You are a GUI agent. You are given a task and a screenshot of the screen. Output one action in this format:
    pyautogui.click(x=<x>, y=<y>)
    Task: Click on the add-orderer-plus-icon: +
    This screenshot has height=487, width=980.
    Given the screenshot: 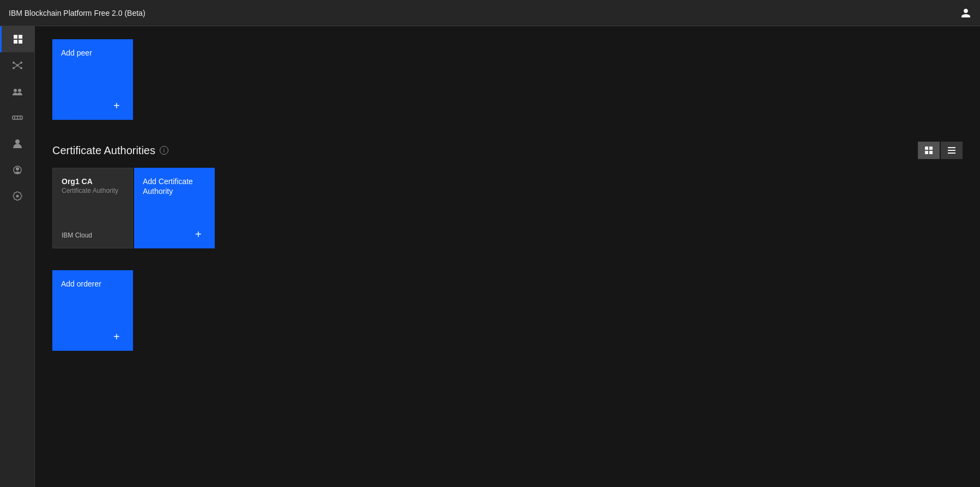 What is the action you would take?
    pyautogui.click(x=119, y=337)
    